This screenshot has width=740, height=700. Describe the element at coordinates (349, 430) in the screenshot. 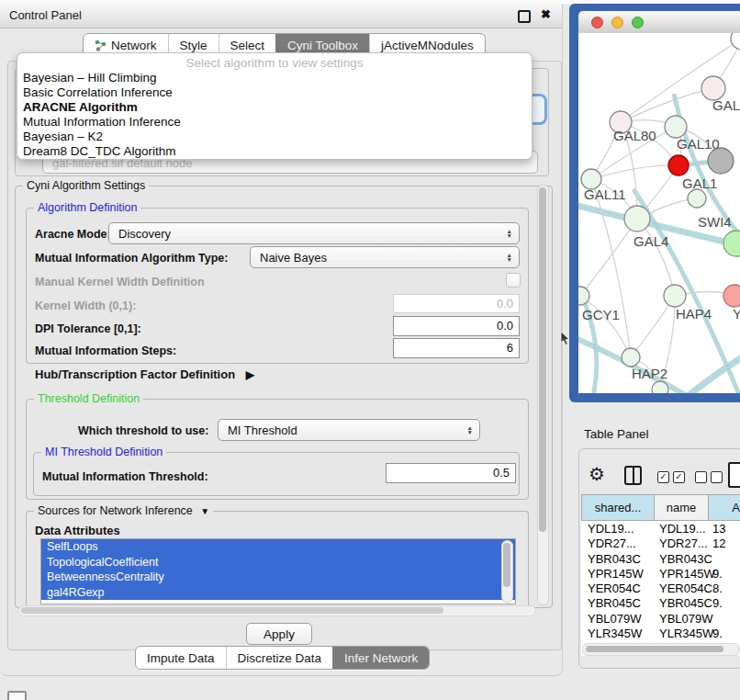

I see `which-threshold-combo: MI Threshold ▲▼` at that location.